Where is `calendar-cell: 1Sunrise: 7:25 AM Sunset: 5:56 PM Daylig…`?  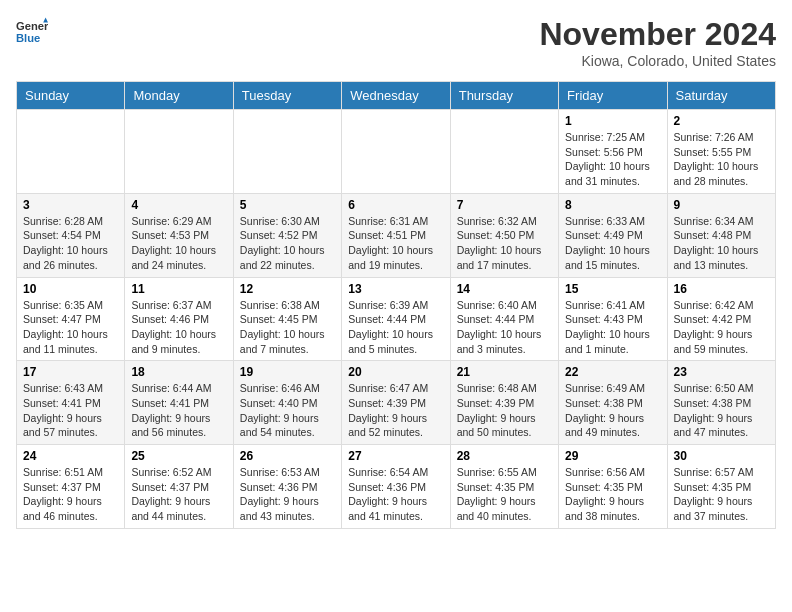 calendar-cell: 1Sunrise: 7:25 AM Sunset: 5:56 PM Daylig… is located at coordinates (613, 152).